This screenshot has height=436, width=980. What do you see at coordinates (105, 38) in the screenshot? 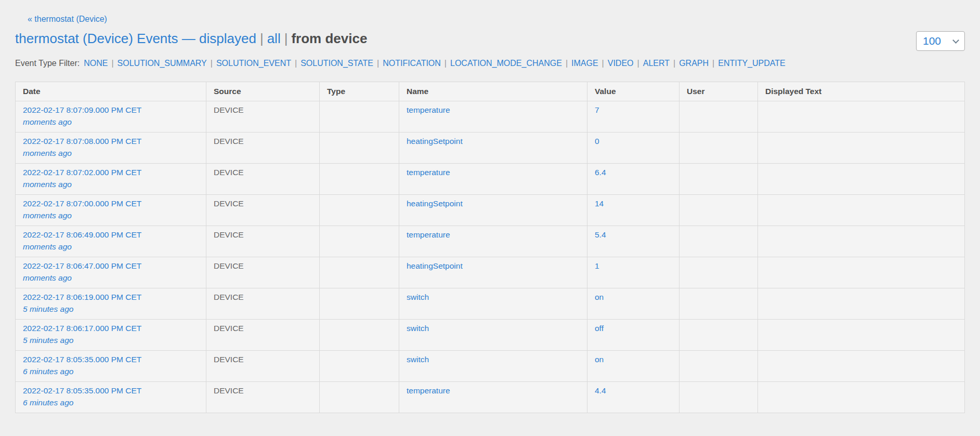
I see `page-title-text: thermostat (Device) Events —` at bounding box center [105, 38].